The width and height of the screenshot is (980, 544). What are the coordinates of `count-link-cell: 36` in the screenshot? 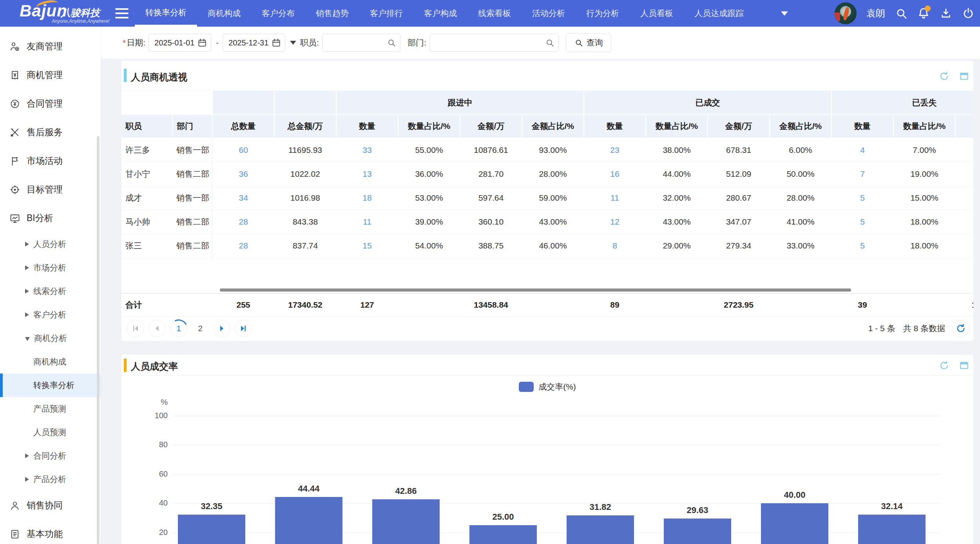 It's located at (243, 174).